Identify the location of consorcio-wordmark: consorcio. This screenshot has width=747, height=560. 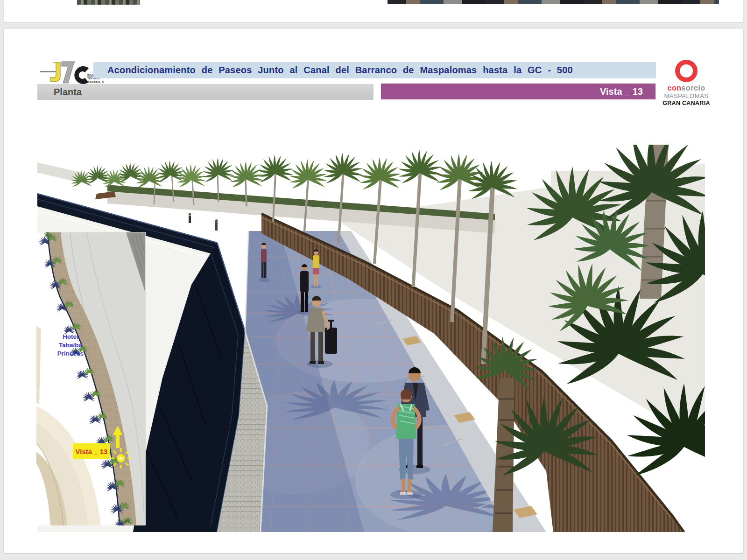
(686, 88).